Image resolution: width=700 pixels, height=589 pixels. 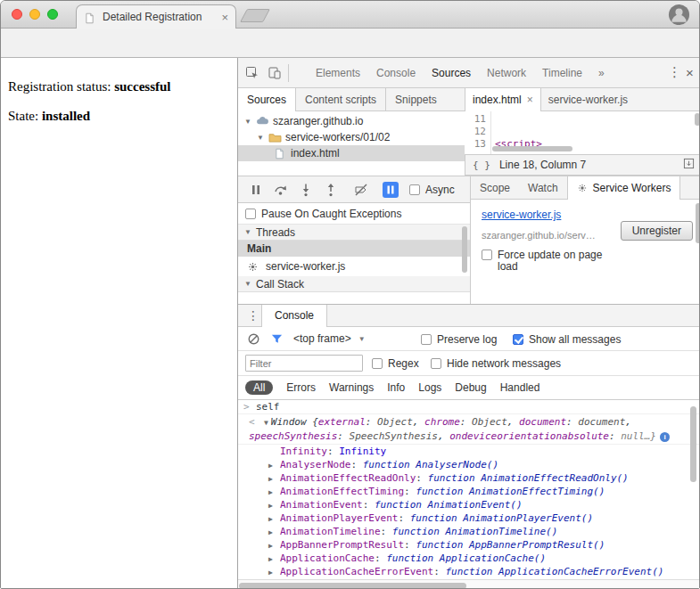 I want to click on object-property-row: ▶ApplicationCache: function ApplicationC…, so click(x=469, y=558).